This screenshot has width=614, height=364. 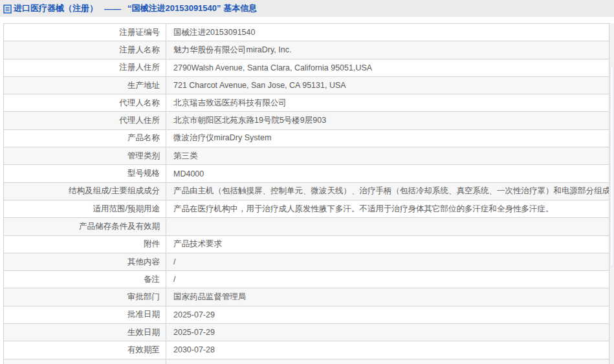 I want to click on row-label: 注册人名称, so click(x=85, y=50).